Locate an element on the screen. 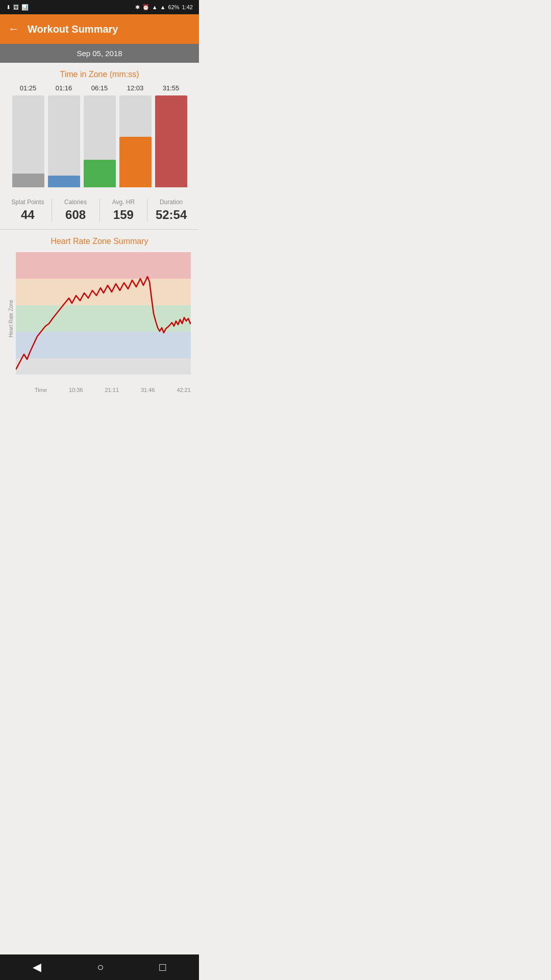  calories-stat: Calories 608 is located at coordinates (76, 210).